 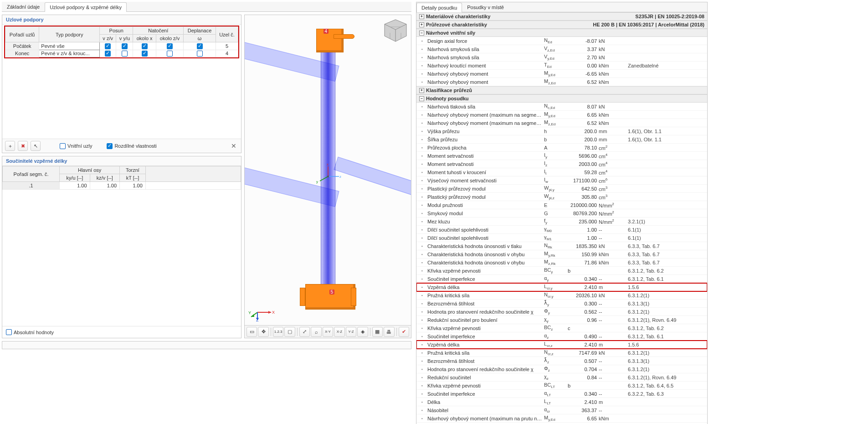 What do you see at coordinates (555, 181) in the screenshot?
I see `result-symbol: Iw` at bounding box center [555, 181].